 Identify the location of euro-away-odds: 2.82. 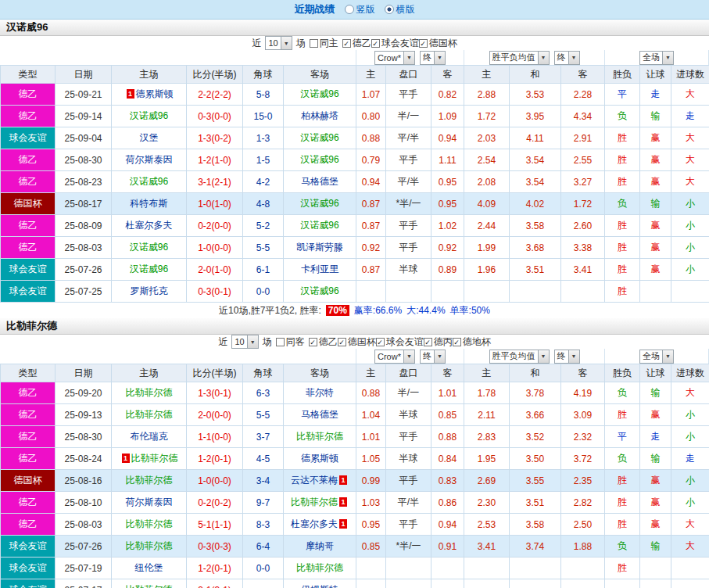
(583, 503).